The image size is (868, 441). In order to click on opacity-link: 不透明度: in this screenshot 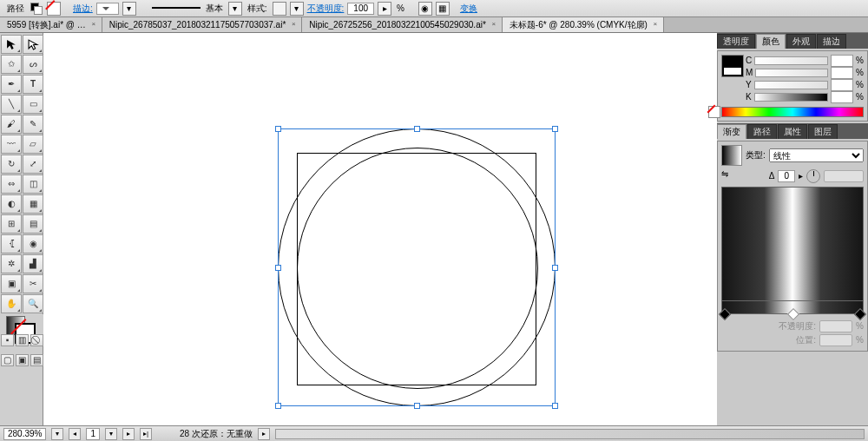, I will do `click(326, 9)`.